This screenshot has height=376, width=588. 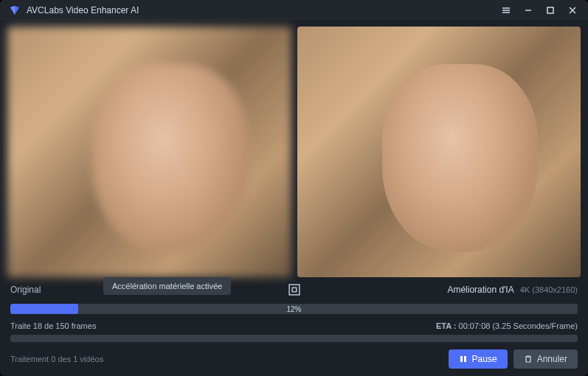 I want to click on eta-label: ETA :, so click(x=446, y=326).